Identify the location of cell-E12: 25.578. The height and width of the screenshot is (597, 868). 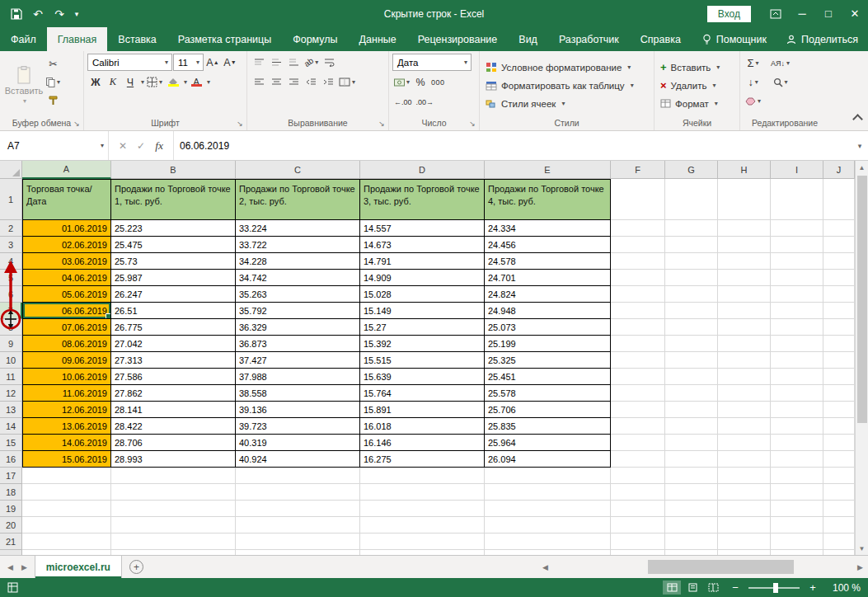
(547, 393).